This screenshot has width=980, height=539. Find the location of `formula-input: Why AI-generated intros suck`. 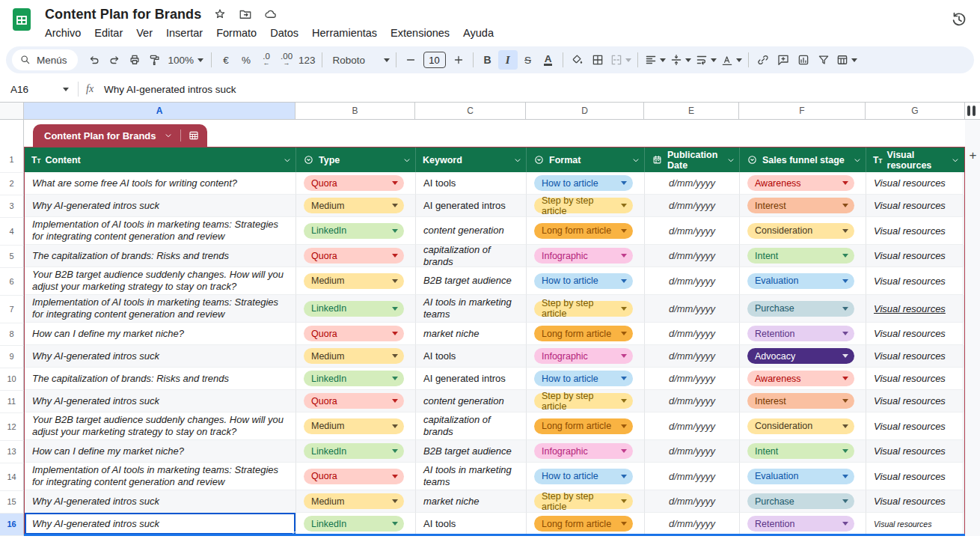

formula-input: Why AI-generated intros suck is located at coordinates (170, 90).